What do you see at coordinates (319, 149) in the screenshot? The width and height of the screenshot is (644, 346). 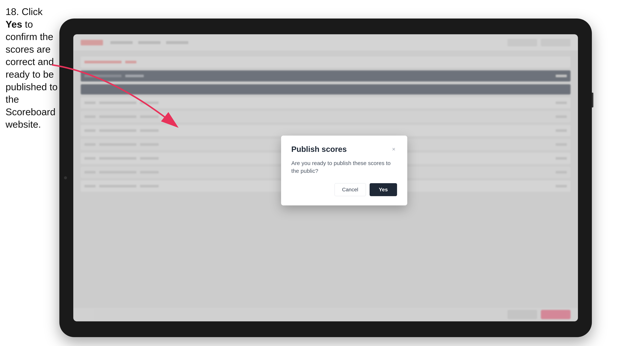 I see `modal-title: Publish scores` at bounding box center [319, 149].